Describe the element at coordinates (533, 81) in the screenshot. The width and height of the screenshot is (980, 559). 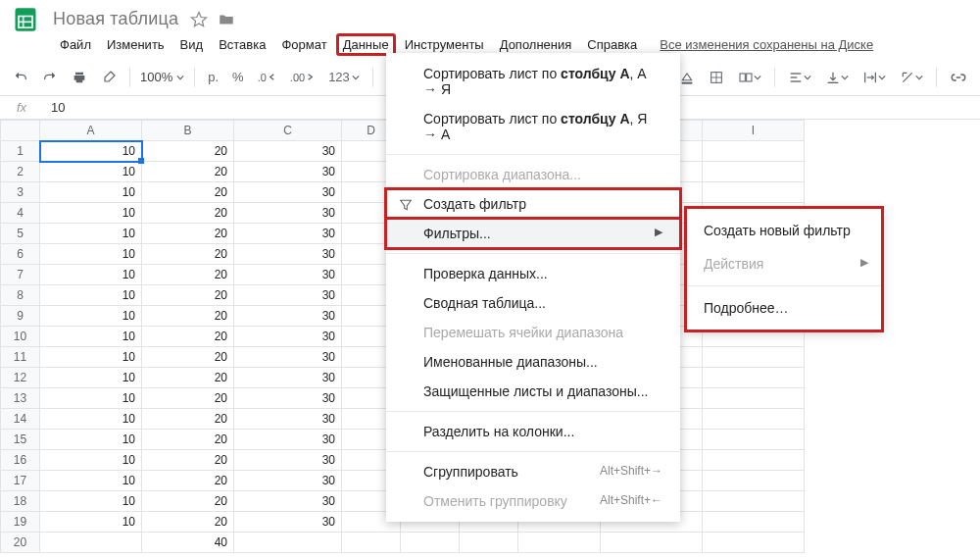
I see `menu-sort-asc: Сортировать лист по столбцу А, А → Я` at that location.